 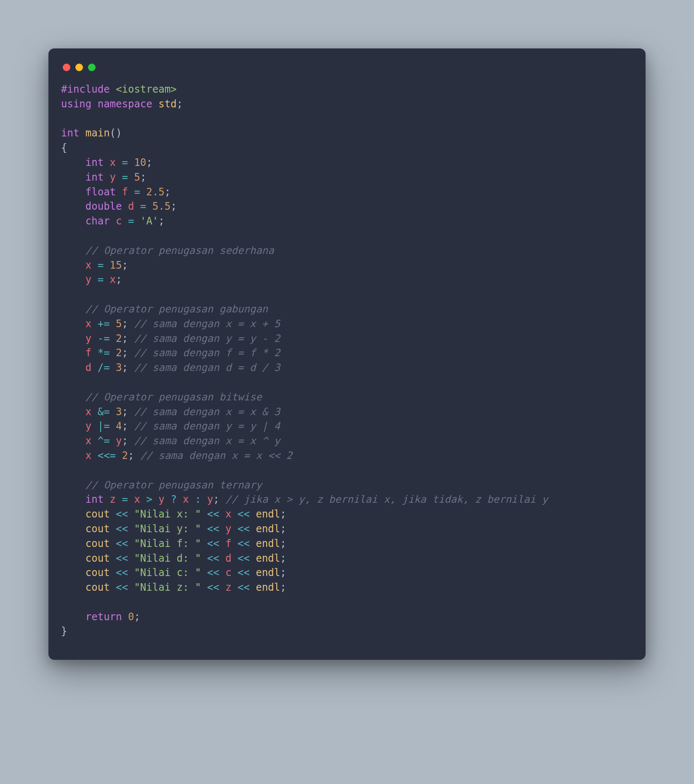 What do you see at coordinates (98, 133) in the screenshot?
I see `code-token: main` at bounding box center [98, 133].